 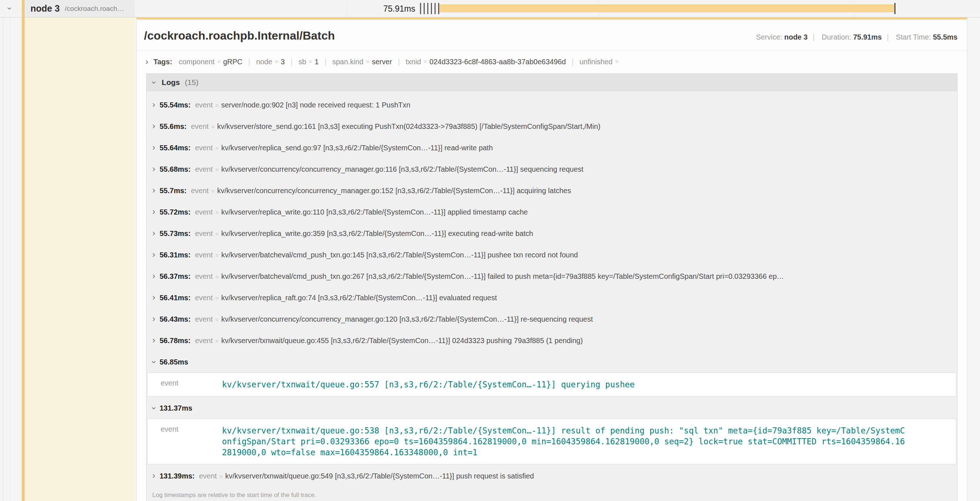 I want to click on log-timestamp: 55.6ms:, so click(x=173, y=126).